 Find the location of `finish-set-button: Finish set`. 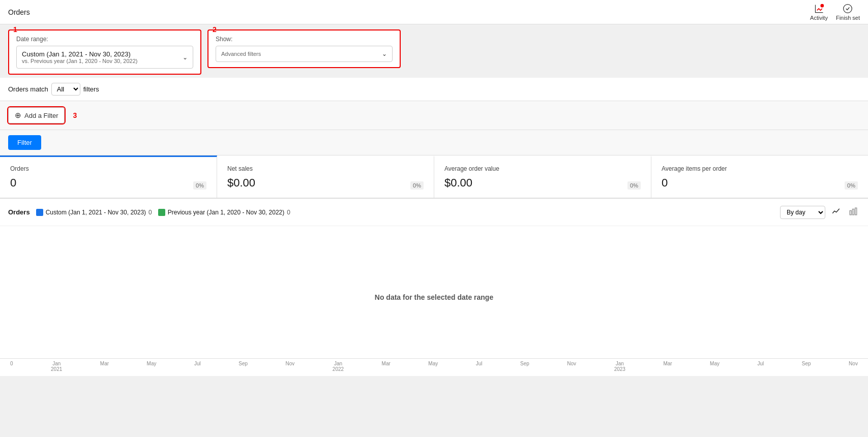

finish-set-button: Finish set is located at coordinates (848, 12).